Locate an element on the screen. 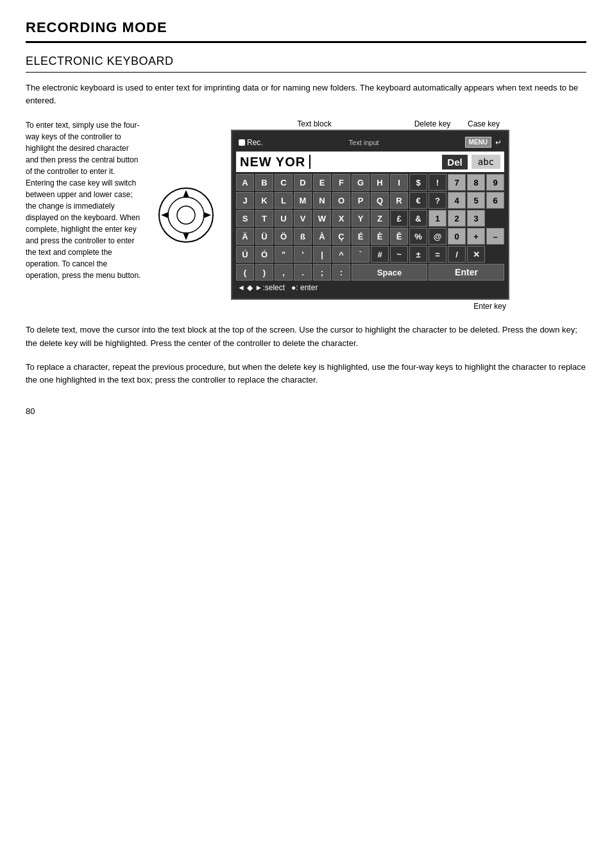 The image size is (612, 868). key-K: K is located at coordinates (264, 200).